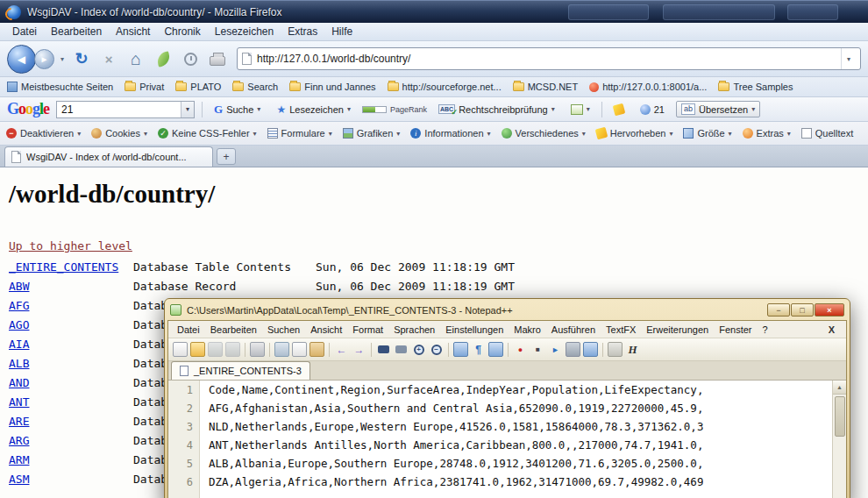 This screenshot has width=868, height=498. What do you see at coordinates (556, 349) in the screenshot?
I see `play-macro-icon: ►` at bounding box center [556, 349].